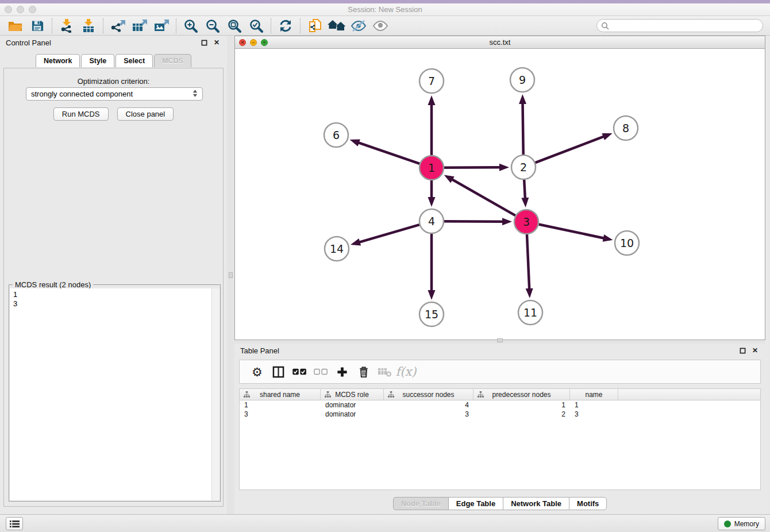  I want to click on delete-table-button, so click(385, 372).